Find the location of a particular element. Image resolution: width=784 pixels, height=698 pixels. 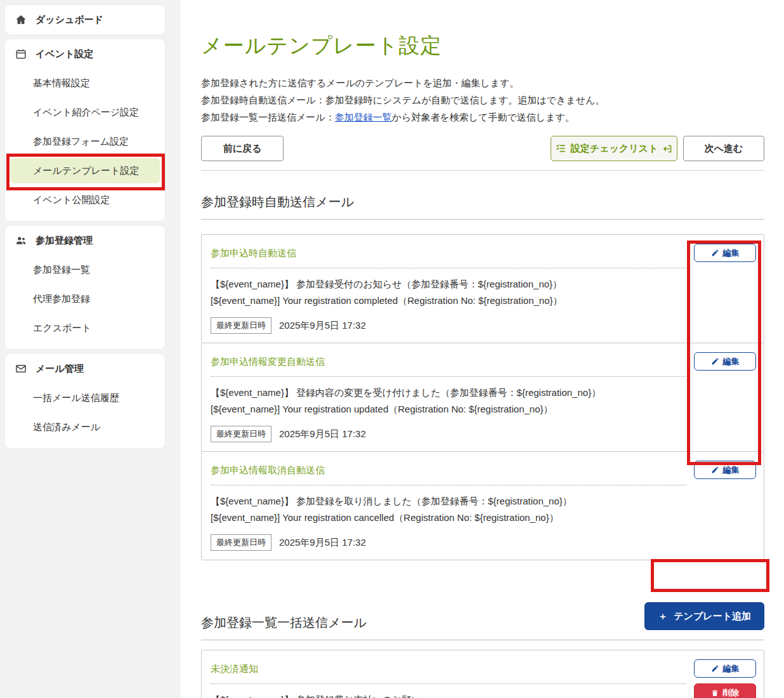

description-line-1: 参加登録された方に送信するメールのテンプレートを追加・編集します。 is located at coordinates (483, 82).